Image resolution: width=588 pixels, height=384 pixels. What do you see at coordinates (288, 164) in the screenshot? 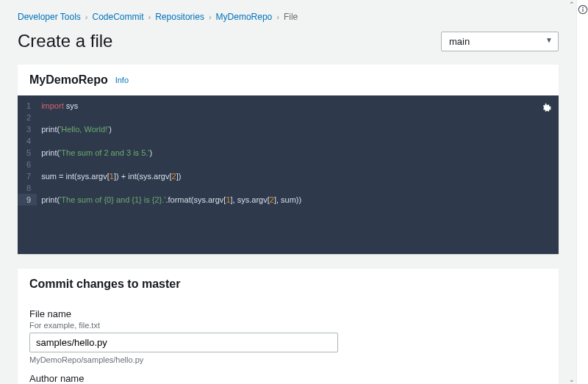
I see `editor-line: 6` at bounding box center [288, 164].